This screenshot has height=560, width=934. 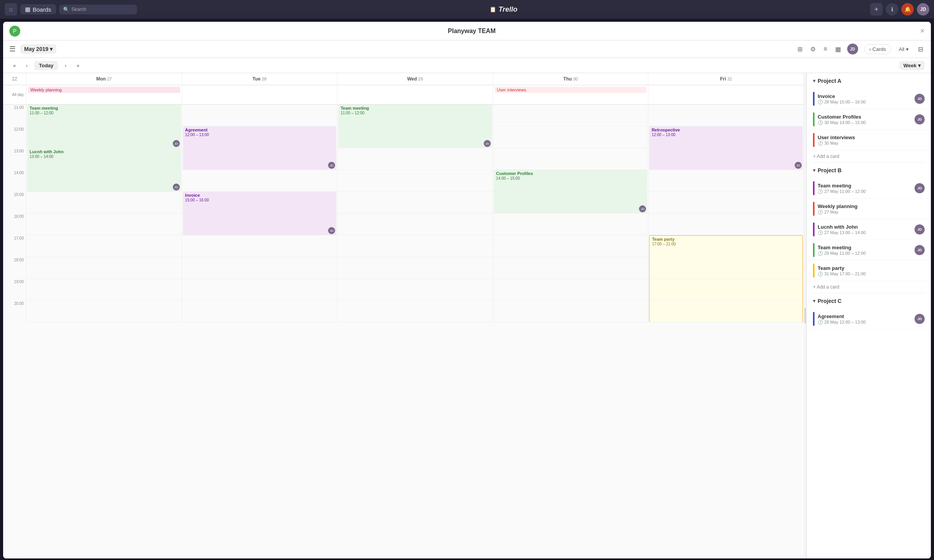 What do you see at coordinates (908, 9) in the screenshot?
I see `notifications-button: 🔔` at bounding box center [908, 9].